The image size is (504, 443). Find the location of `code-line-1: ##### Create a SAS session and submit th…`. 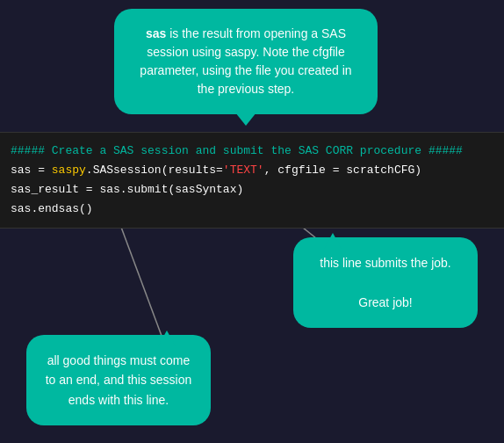

code-line-1: ##### Create a SAS session and submit th… is located at coordinates (252, 151).